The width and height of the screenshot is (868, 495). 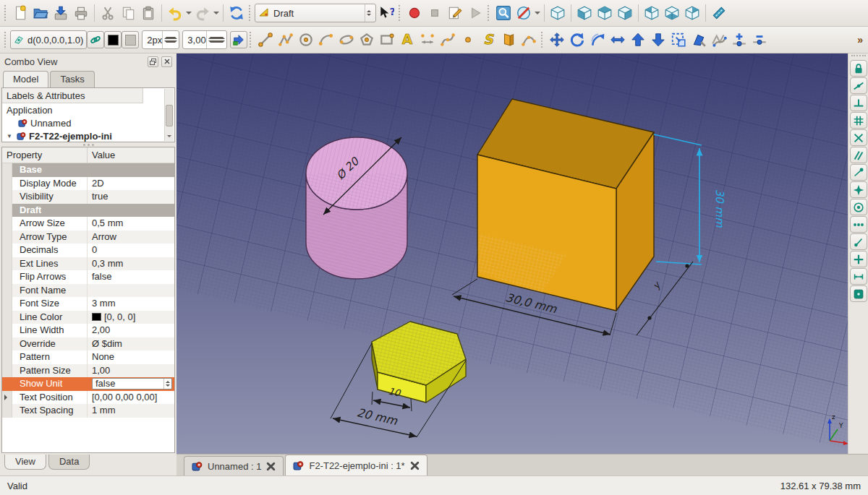 What do you see at coordinates (356, 465) in the screenshot?
I see `document-tab-active: F2-T22-ejemplo-ini : 1*` at bounding box center [356, 465].